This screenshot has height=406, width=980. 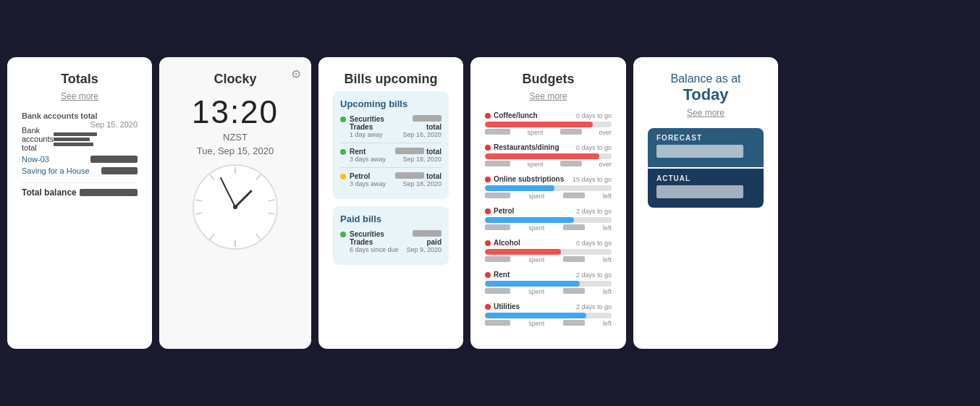 I want to click on budget-name: Restaurants/dining, so click(x=527, y=148).